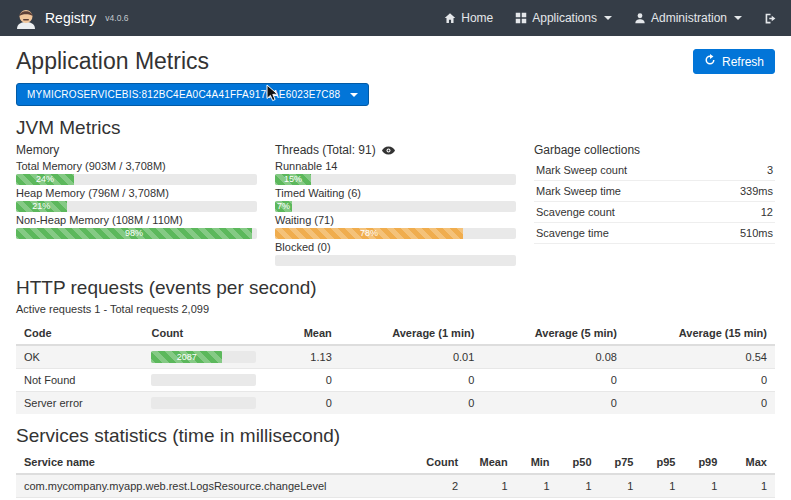  Describe the element at coordinates (710, 62) in the screenshot. I see `refresh-icon` at that location.